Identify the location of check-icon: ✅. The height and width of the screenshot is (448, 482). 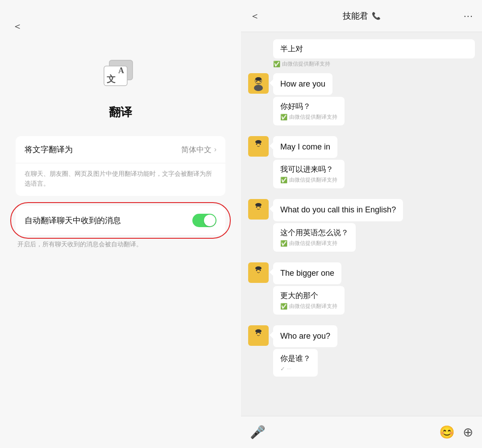
(277, 64).